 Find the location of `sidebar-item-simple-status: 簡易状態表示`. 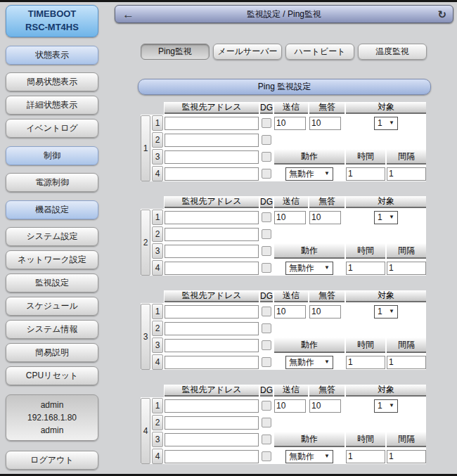

sidebar-item-simple-status: 簡易状態表示 is located at coordinates (52, 82).